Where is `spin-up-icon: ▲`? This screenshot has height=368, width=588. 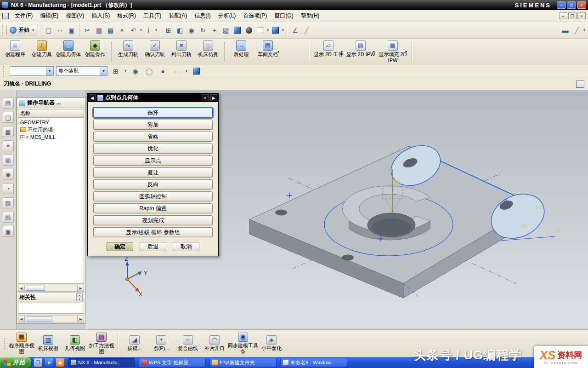 spin-up-icon: ▲ is located at coordinates (79, 295).